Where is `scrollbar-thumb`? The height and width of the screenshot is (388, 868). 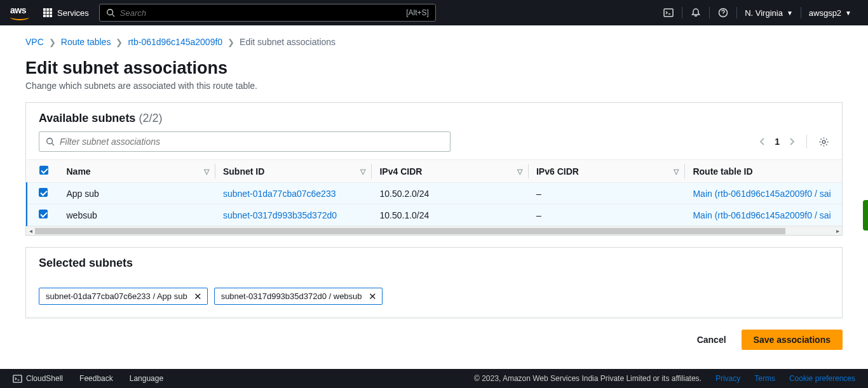
scrollbar-thumb is located at coordinates (410, 231).